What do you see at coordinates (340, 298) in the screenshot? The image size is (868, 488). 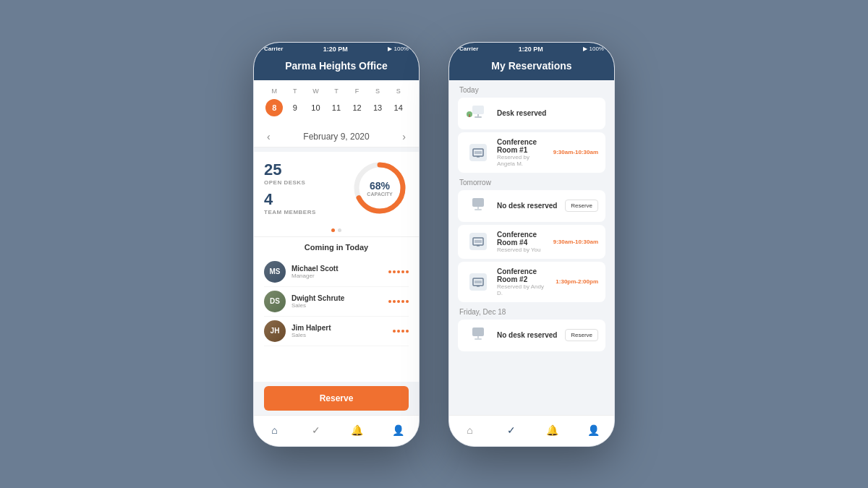 I see `dwight-name: Dwight Schrute` at bounding box center [340, 298].